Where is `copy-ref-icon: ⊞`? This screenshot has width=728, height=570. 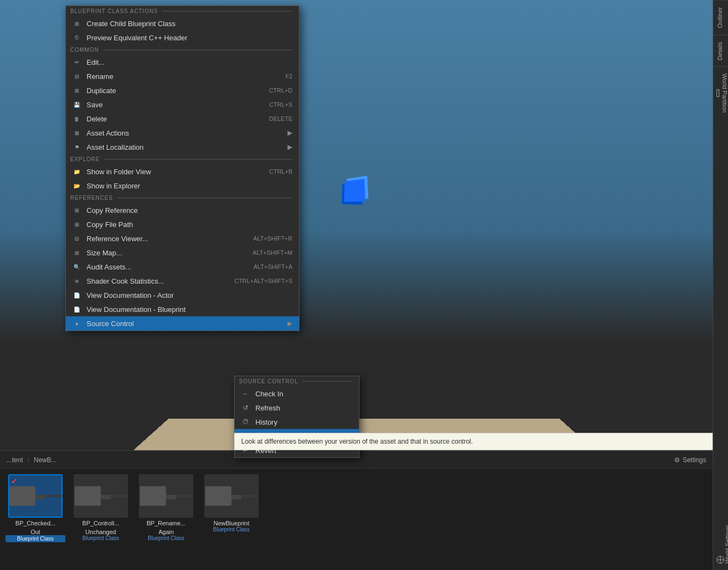 copy-ref-icon: ⊞ is located at coordinates (77, 210).